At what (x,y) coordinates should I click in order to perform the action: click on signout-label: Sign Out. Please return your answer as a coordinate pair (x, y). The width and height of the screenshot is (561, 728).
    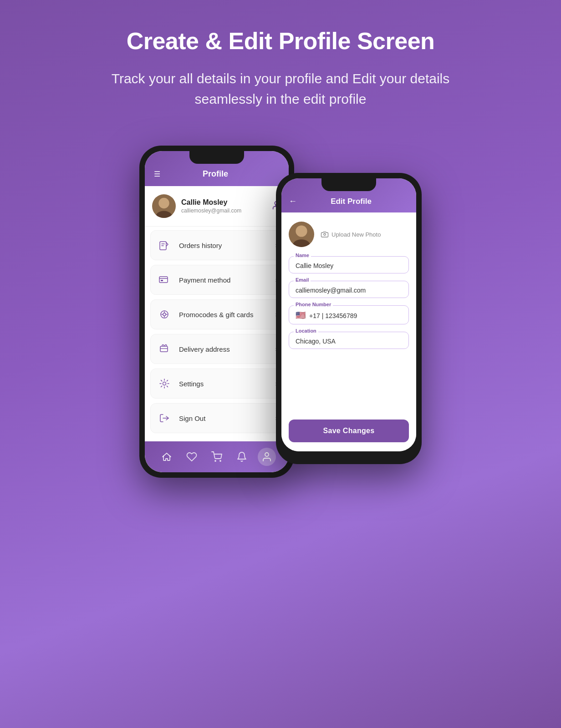
    Looking at the image, I should click on (227, 419).